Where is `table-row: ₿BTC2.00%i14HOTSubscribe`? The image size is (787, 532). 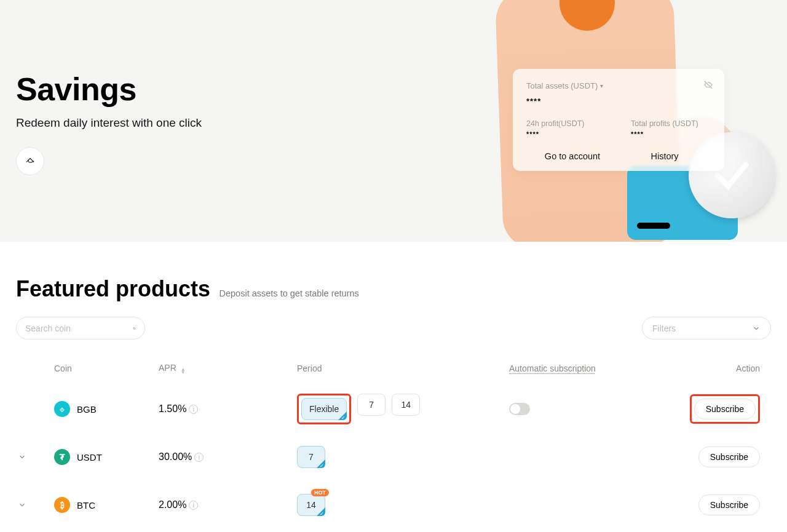 table-row: ₿BTC2.00%i14HOTSubscribe is located at coordinates (394, 505).